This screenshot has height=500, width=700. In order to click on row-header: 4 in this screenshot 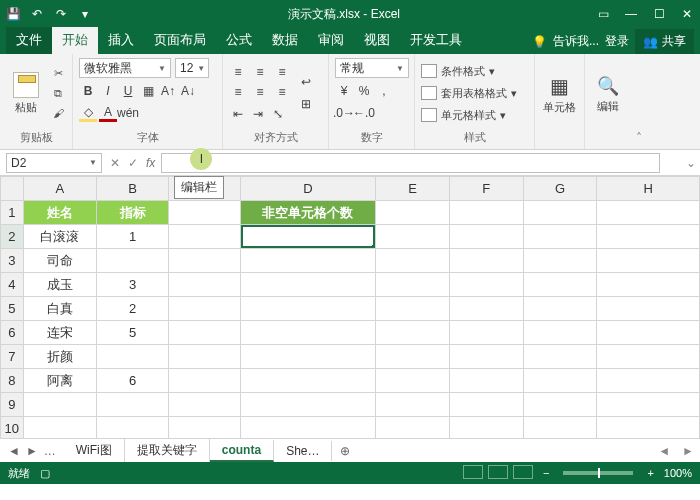, I will do `click(12, 285)`.